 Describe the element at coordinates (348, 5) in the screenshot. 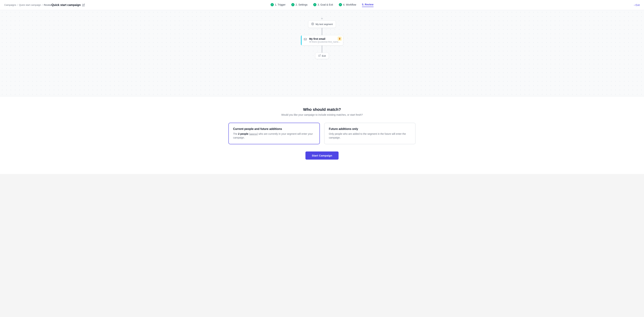

I see `step-workflow: ✓ 4. Workflow` at that location.